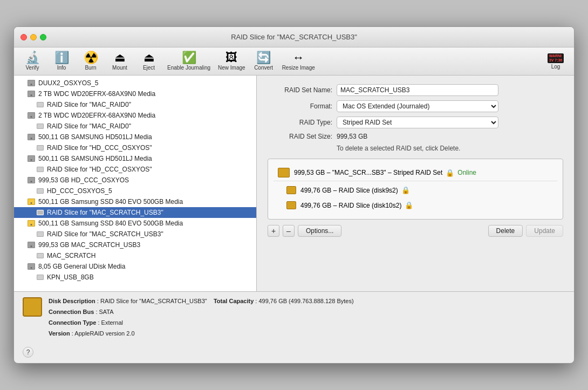 This screenshot has height=390, width=588. What do you see at coordinates (31, 223) in the screenshot?
I see `ssd-icon` at bounding box center [31, 223].